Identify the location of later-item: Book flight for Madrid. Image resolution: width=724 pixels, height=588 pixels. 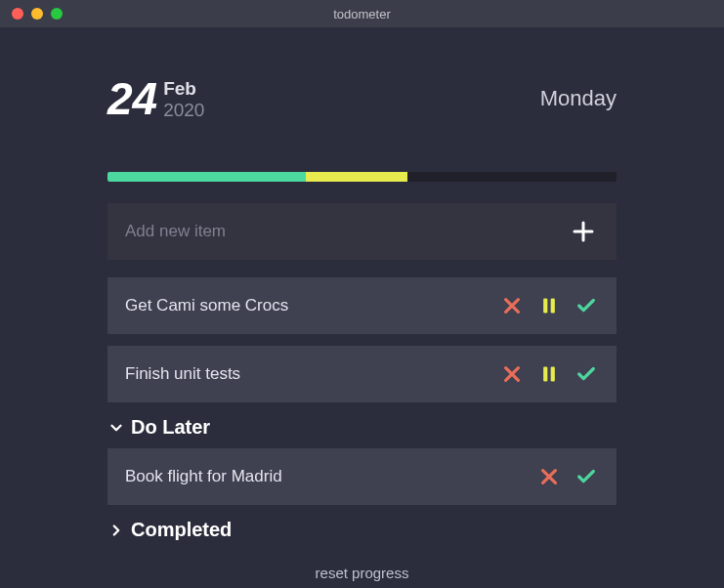
(362, 477).